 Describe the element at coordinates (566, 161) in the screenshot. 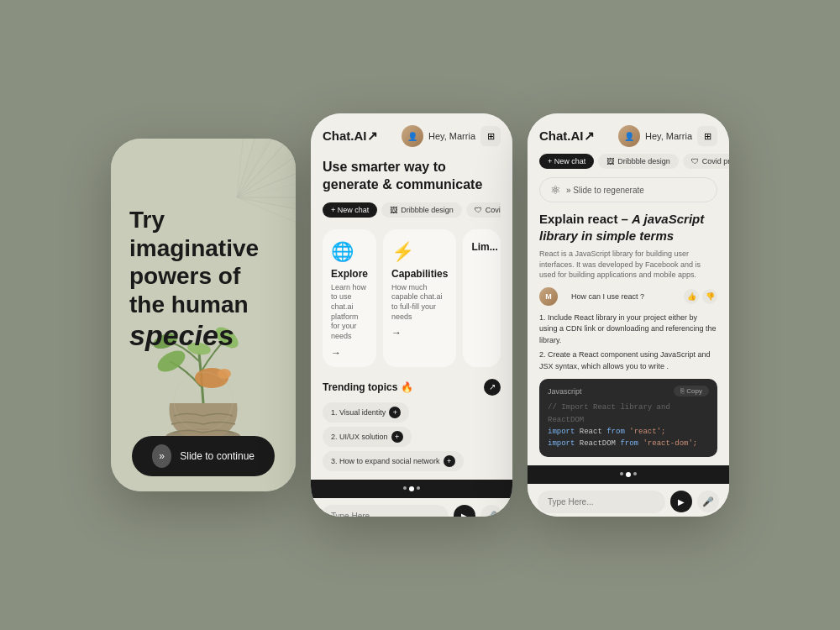

I see `chip-new-chat-3: + New chat` at that location.